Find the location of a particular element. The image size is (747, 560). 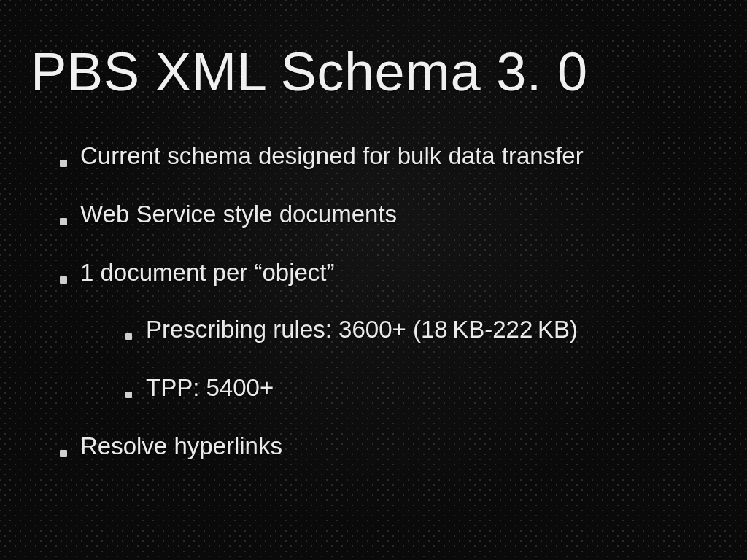

sub-bullet-list: Prescribing rules: 3600+ (18 KB-222 KB) … is located at coordinates (398, 359).